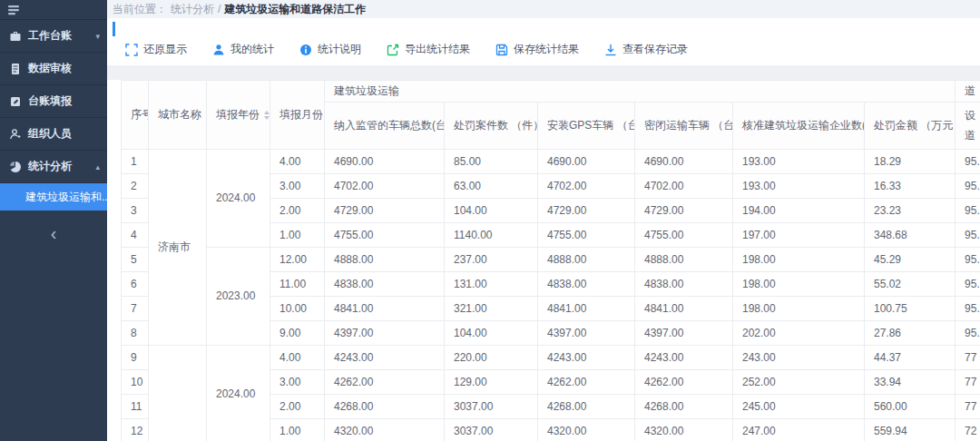 This screenshot has height=441, width=980. Describe the element at coordinates (135, 260) in the screenshot. I see `index-cell: 5` at that location.